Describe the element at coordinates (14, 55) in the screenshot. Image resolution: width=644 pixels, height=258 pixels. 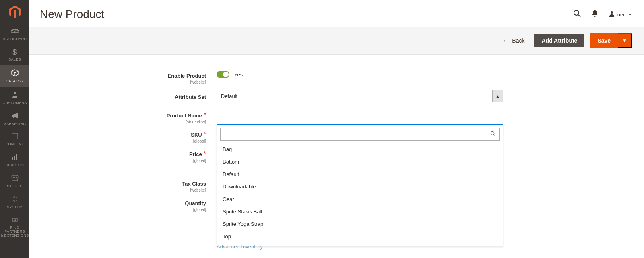
I see `nav-sales: $ SALES` at that location.